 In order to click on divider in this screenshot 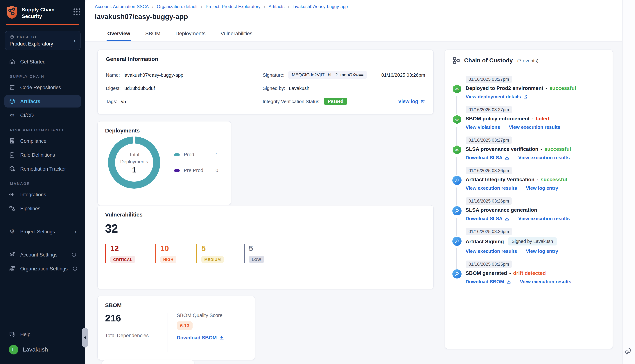, I will do `click(43, 243)`.